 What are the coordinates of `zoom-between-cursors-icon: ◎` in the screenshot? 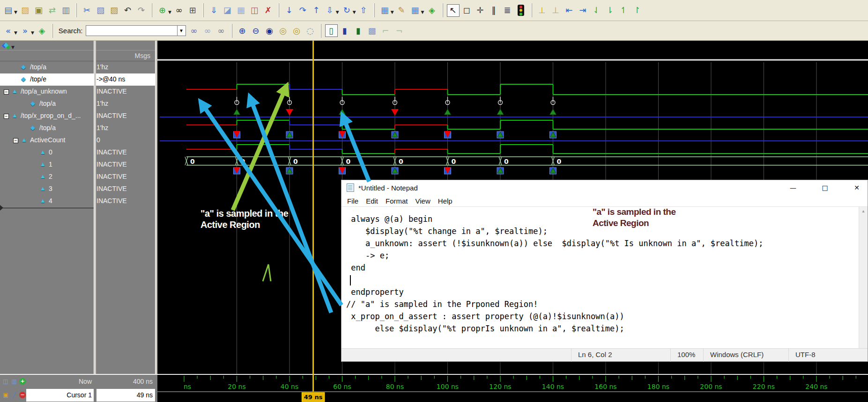 It's located at (297, 31).